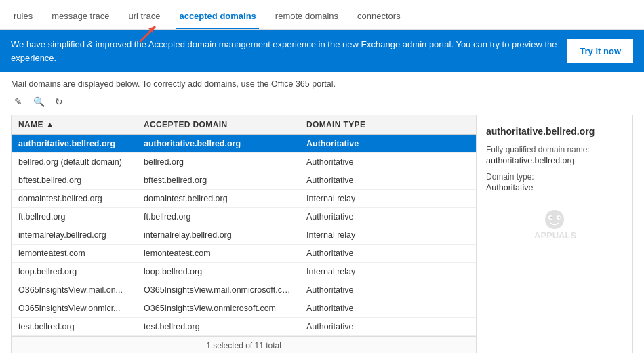 This screenshot has width=644, height=353. I want to click on arrow-indicator, so click(150, 33).